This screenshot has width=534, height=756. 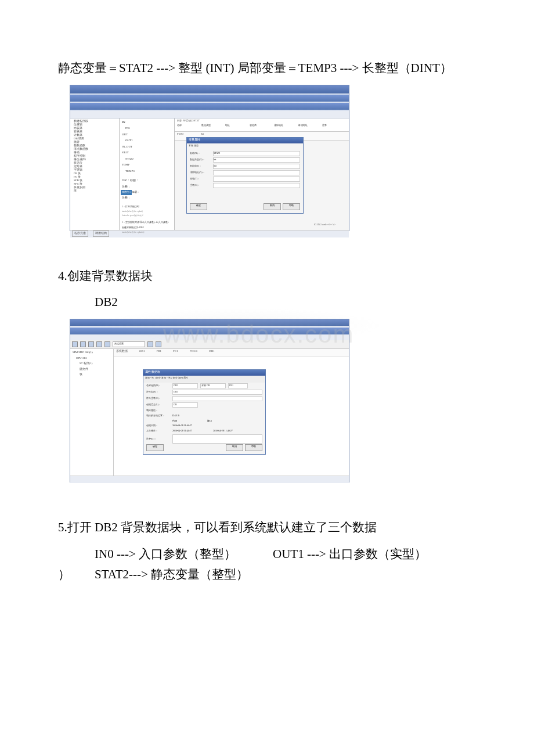 What do you see at coordinates (122, 352) in the screenshot?
I see `block-sysdata: 系统数据` at bounding box center [122, 352].